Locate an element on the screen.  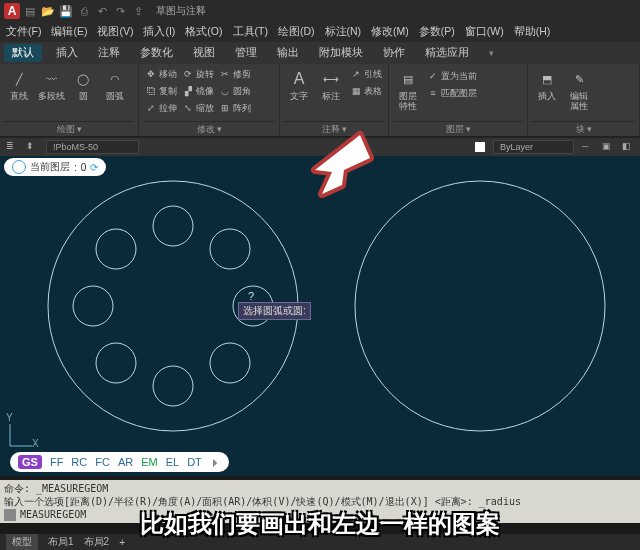
tab-collab: 协作 is located at coordinates (394, 53).